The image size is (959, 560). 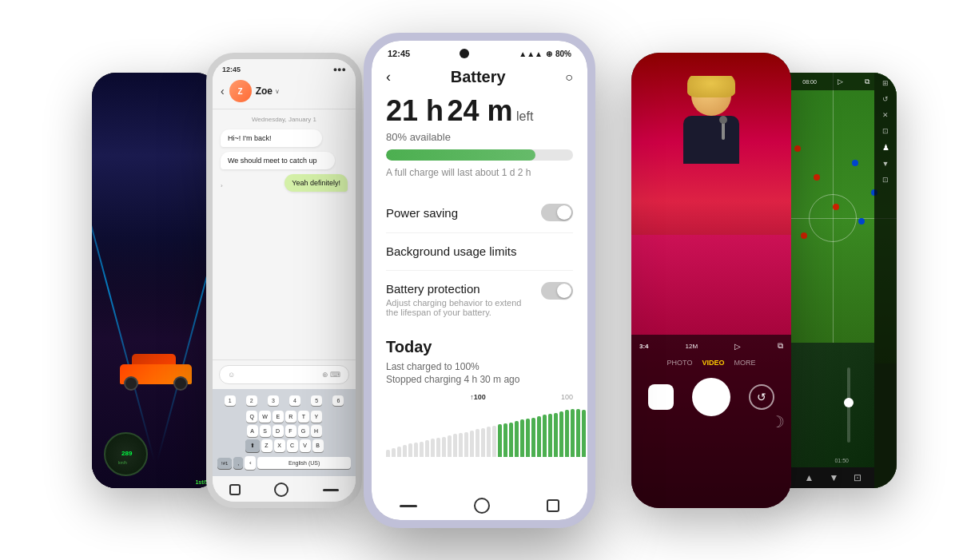 I want to click on signal-icon: ▲▲▲, so click(x=531, y=54).